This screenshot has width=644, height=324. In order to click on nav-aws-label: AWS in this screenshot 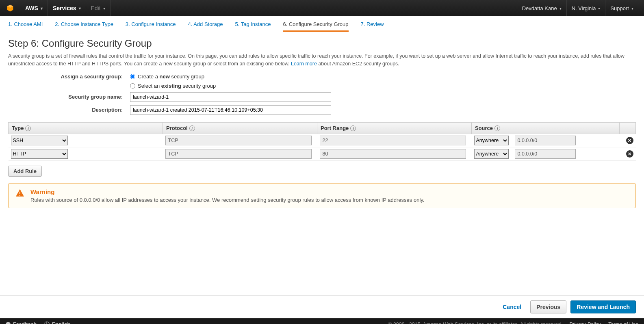, I will do `click(32, 8)`.